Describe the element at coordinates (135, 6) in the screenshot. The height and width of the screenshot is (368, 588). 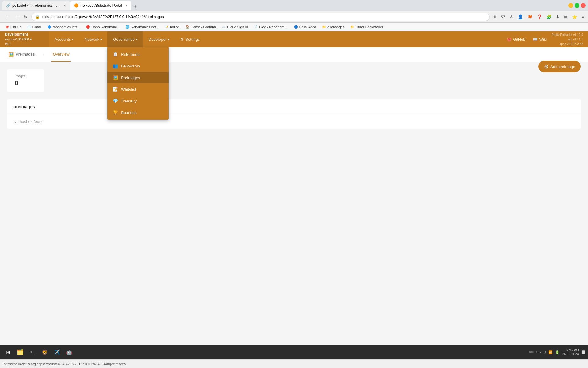
I see `new-tab-button: +` at that location.